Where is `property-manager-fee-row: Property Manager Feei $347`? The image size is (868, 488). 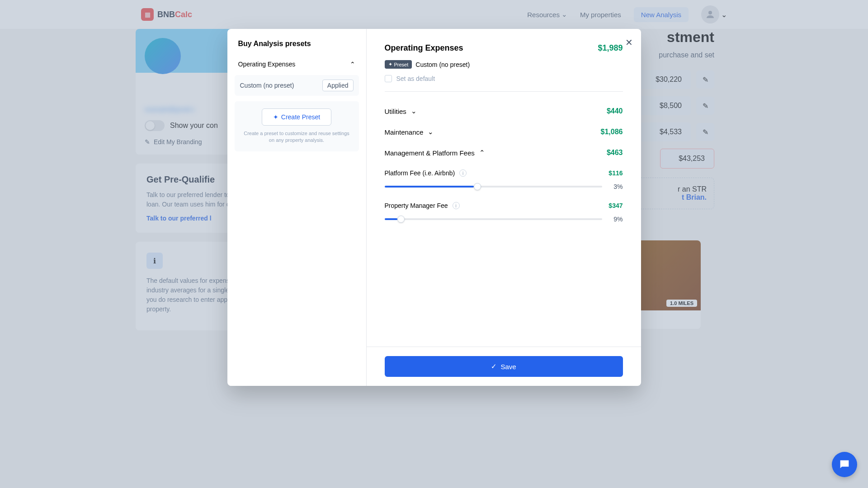 property-manager-fee-row: Property Manager Feei $347 is located at coordinates (504, 206).